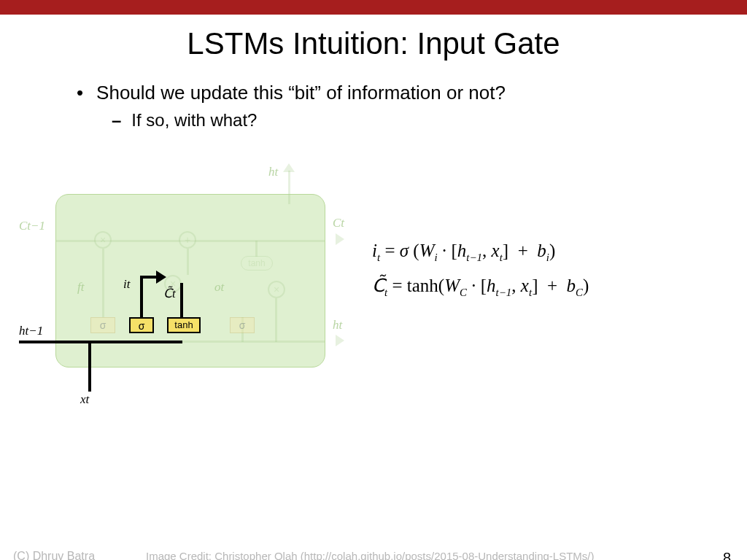  Describe the element at coordinates (80, 287) in the screenshot. I see `label-ft: ft` at that location.